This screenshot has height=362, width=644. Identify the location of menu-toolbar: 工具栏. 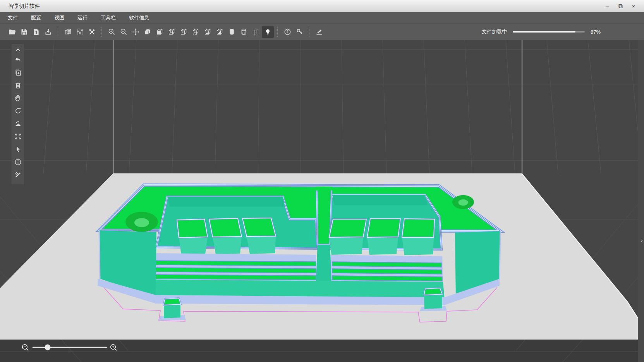
(108, 18).